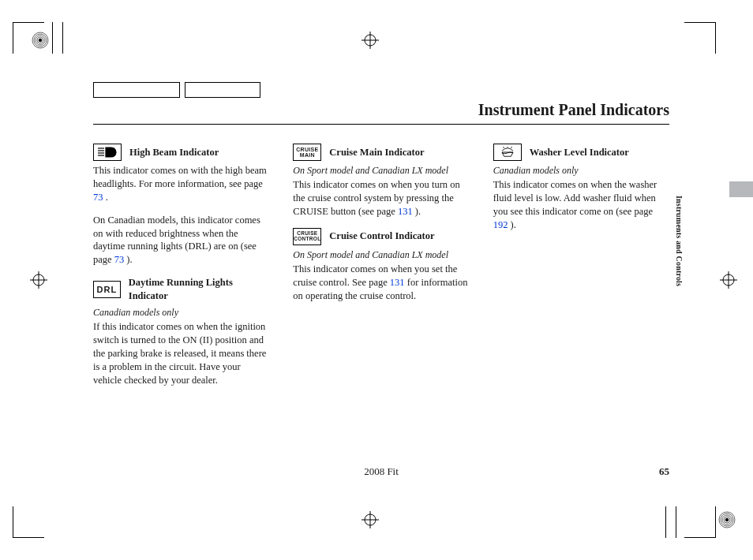  Describe the element at coordinates (58, 38) in the screenshot. I see `crop-tick-top` at that location.